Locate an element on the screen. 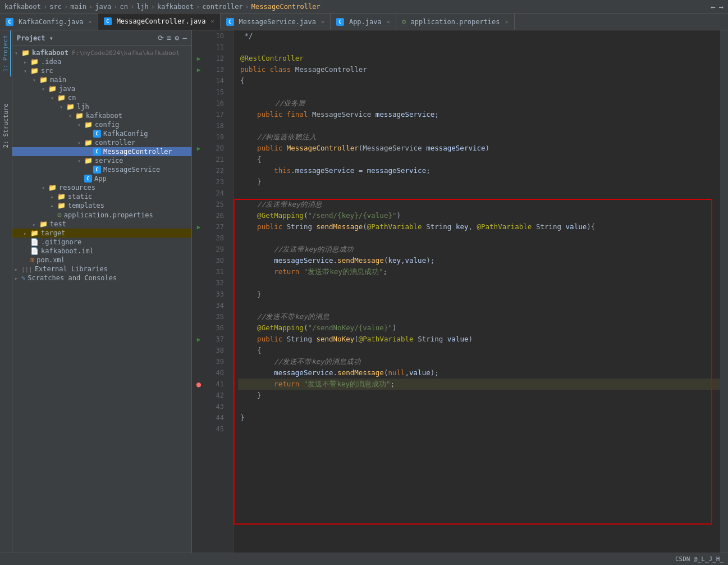 The width and height of the screenshot is (728, 565). code-line-25: //发送带key的消息 is located at coordinates (479, 204).